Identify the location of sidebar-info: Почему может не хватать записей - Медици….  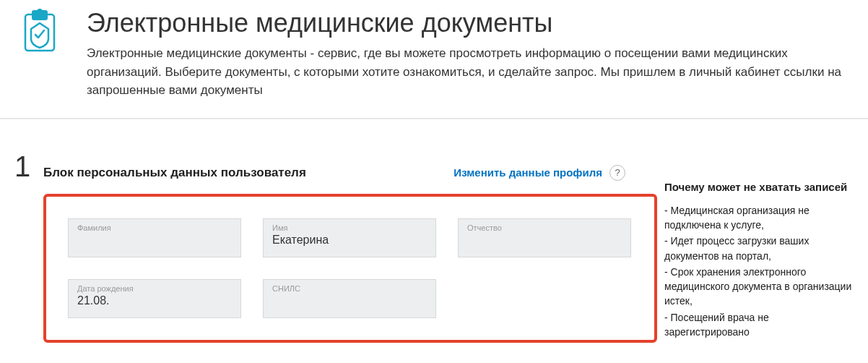
(760, 261).